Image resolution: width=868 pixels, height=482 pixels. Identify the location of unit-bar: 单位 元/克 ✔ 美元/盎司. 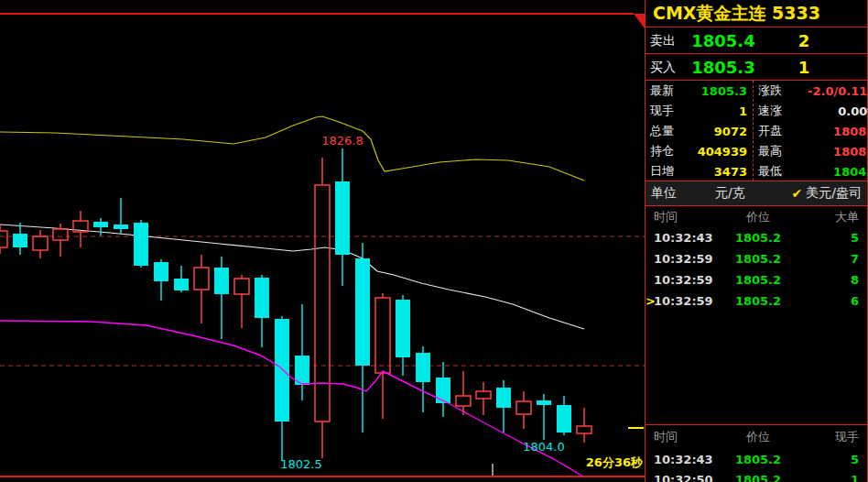
(756, 194).